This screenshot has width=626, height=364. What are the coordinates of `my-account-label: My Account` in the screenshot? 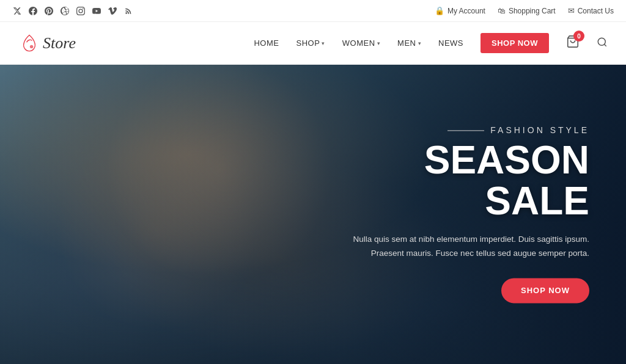 It's located at (466, 11).